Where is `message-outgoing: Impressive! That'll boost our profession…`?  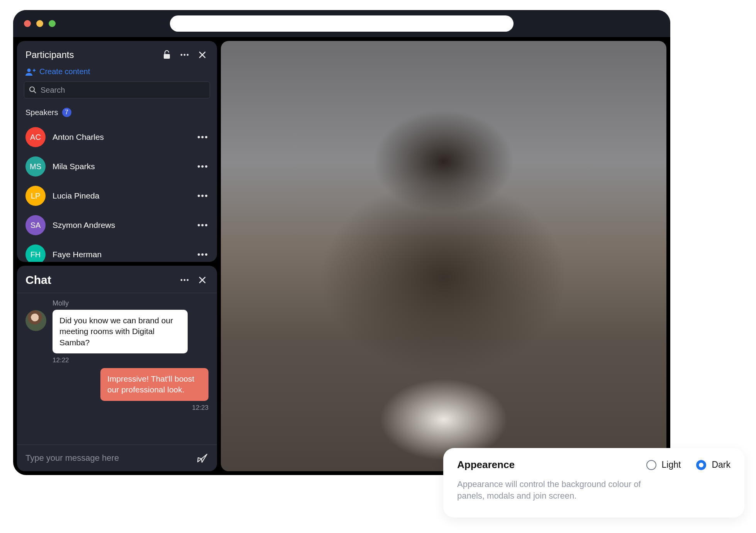 message-outgoing: Impressive! That'll boost our profession… is located at coordinates (117, 390).